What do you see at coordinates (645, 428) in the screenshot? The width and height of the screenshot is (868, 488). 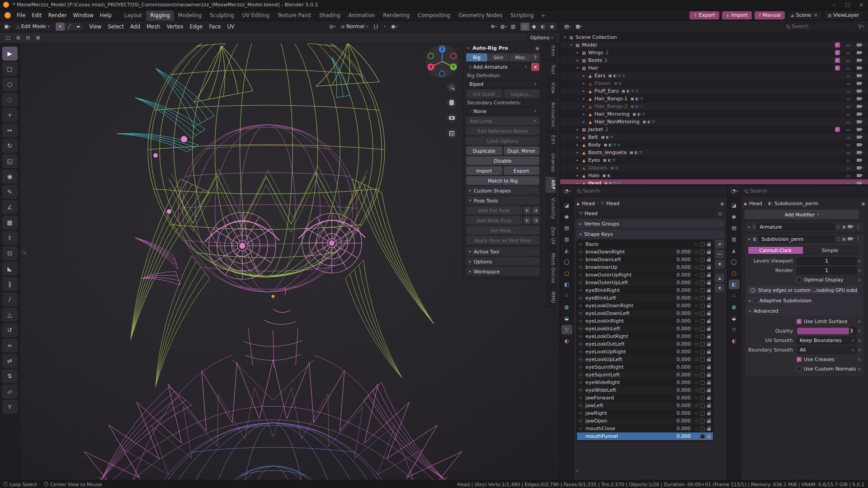 I see `shape-key-row-mouthclose: ◇mouthClose0.000○` at bounding box center [645, 428].